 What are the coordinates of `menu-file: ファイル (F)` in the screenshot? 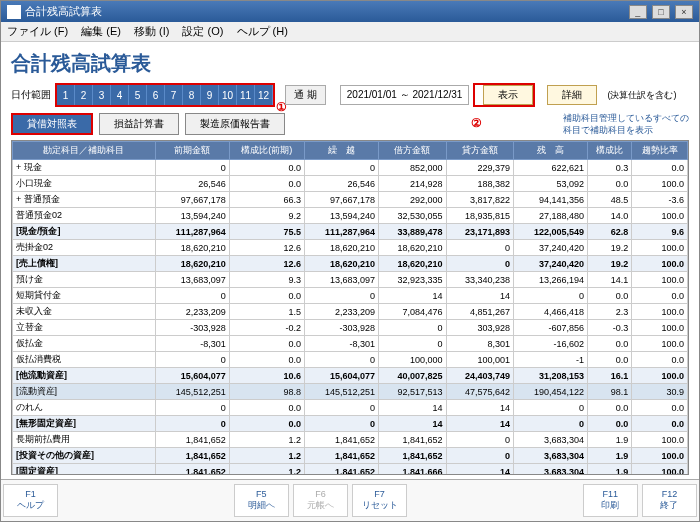 It's located at (38, 31).